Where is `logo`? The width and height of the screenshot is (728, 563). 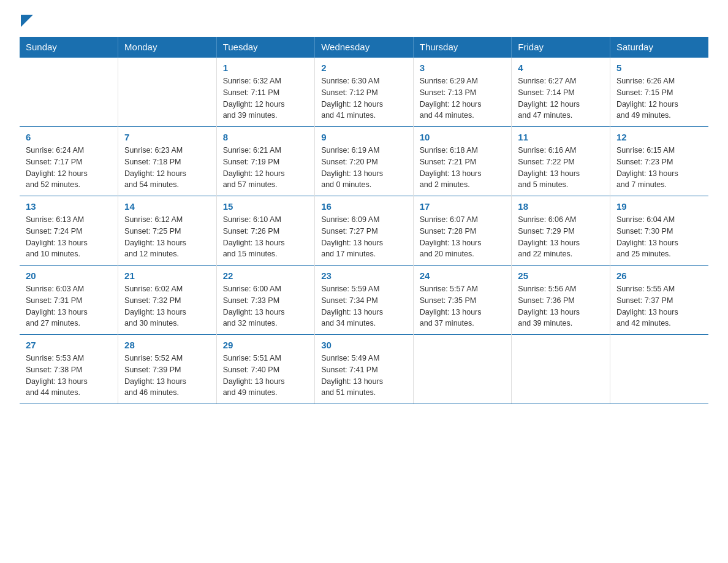 logo is located at coordinates (26, 20).